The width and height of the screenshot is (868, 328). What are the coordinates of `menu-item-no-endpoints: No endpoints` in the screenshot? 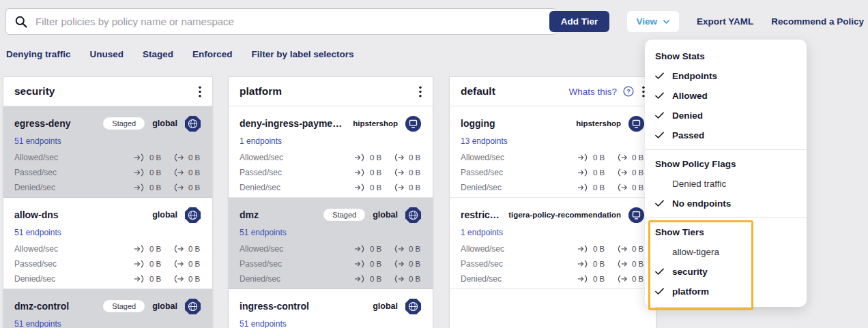 It's located at (726, 203).